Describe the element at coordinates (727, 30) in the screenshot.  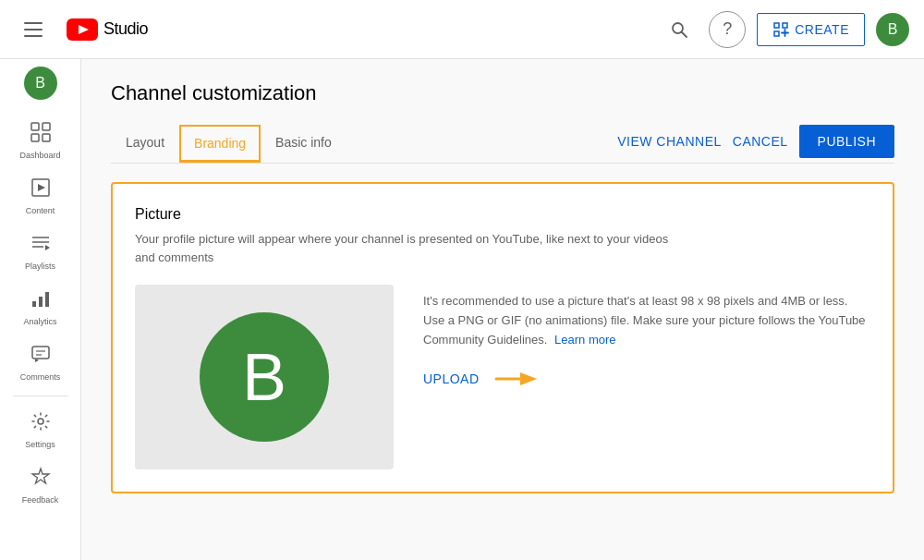
I see `help-icon: ?` at that location.